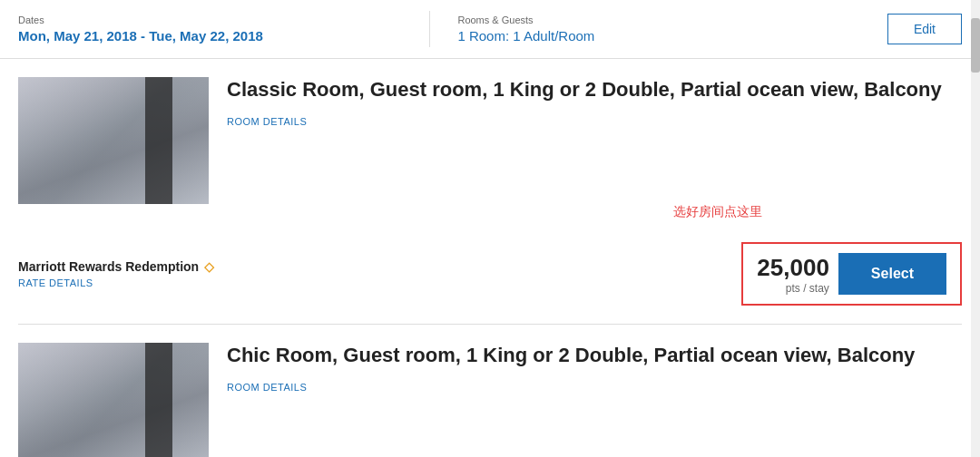 Image resolution: width=980 pixels, height=457 pixels. Describe the element at coordinates (223, 20) in the screenshot. I see `dates-label: Dates` at that location.